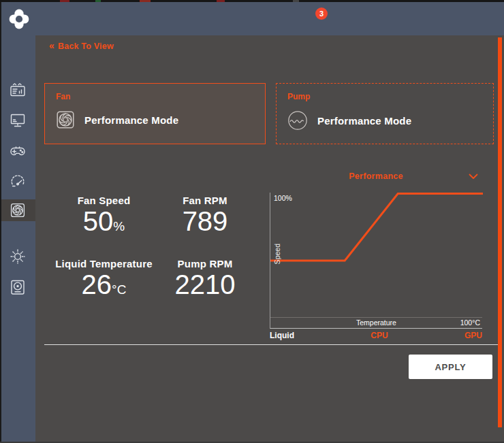  I want to click on vertical-scrollbar, so click(500, 233).